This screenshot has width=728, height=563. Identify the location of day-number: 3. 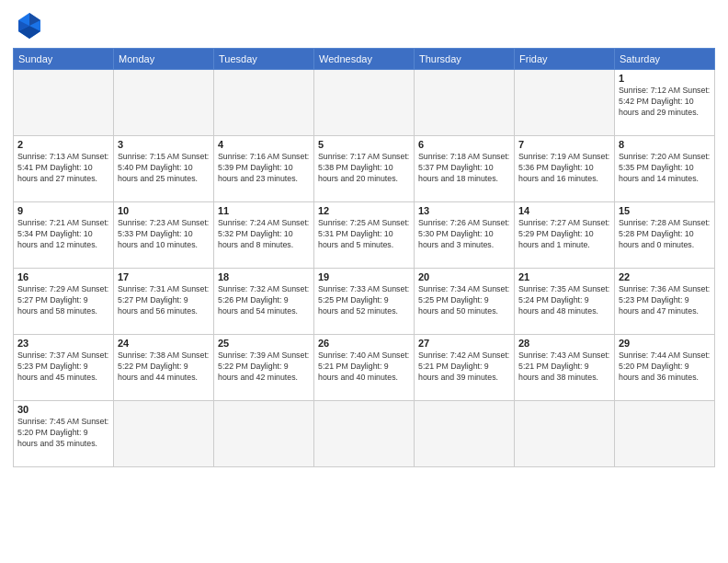
(164, 144).